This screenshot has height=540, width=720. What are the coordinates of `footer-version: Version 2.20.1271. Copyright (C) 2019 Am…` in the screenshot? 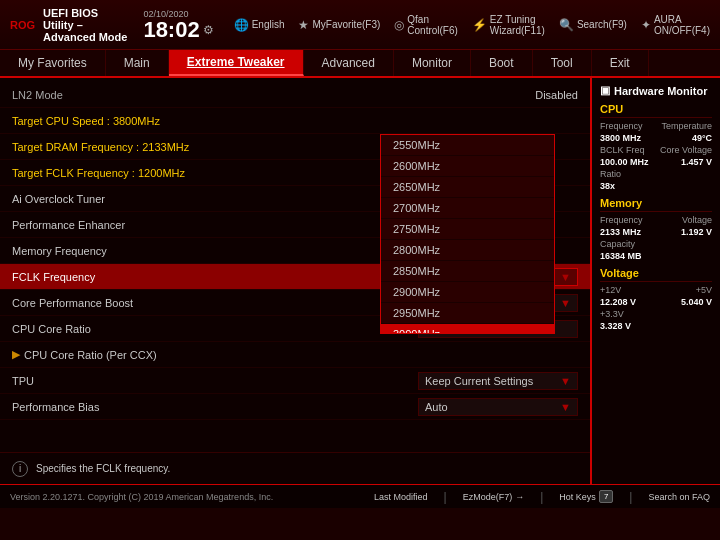 It's located at (142, 497).